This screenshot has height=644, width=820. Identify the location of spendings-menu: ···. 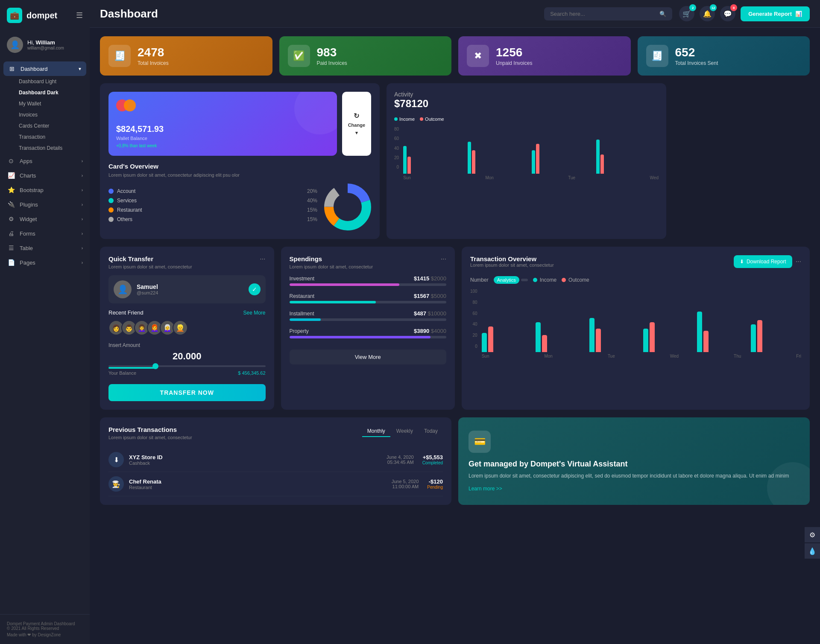
(443, 259).